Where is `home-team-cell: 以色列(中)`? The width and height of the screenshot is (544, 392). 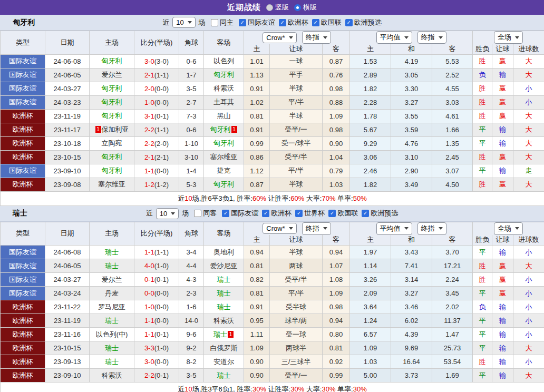
home-team-cell: 以色列(中) is located at coordinates (112, 335).